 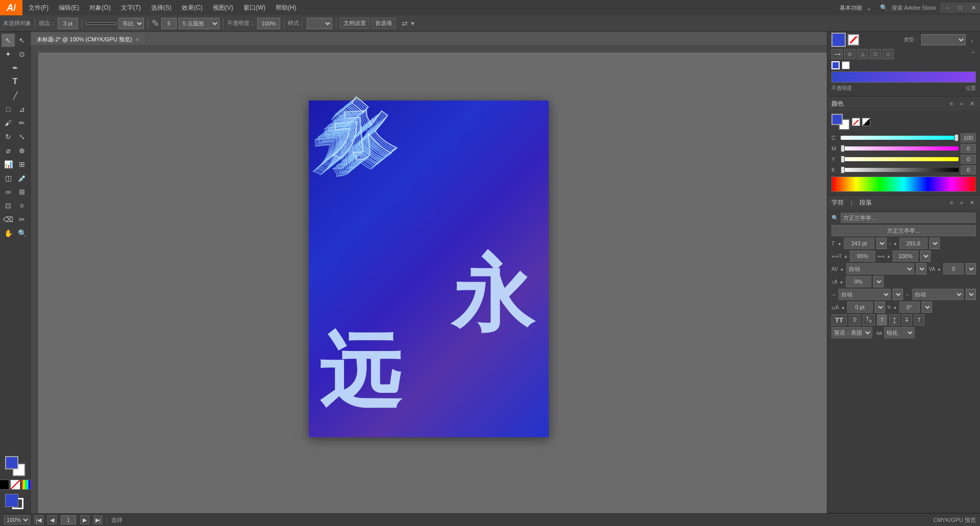 I want to click on menu-select: 选择(S), so click(x=161, y=8).